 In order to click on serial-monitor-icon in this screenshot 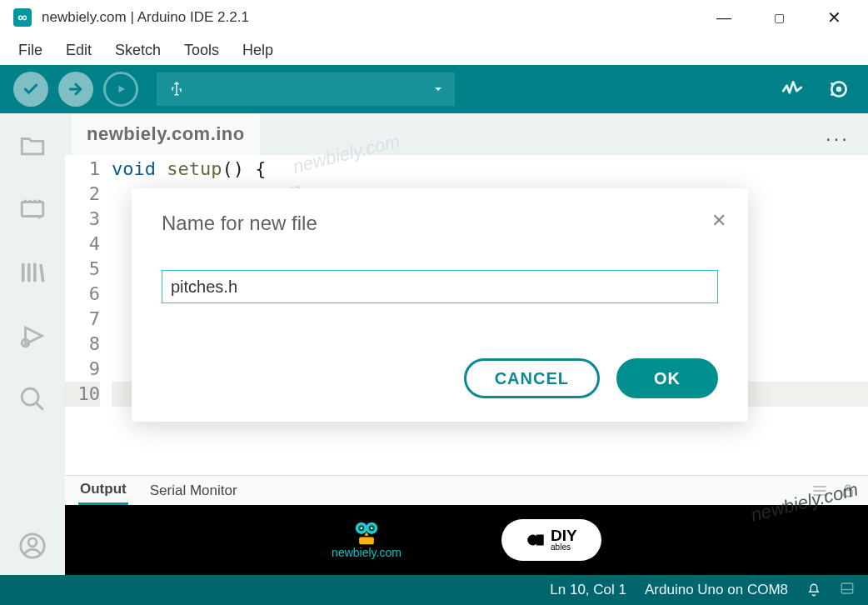, I will do `click(839, 89)`.